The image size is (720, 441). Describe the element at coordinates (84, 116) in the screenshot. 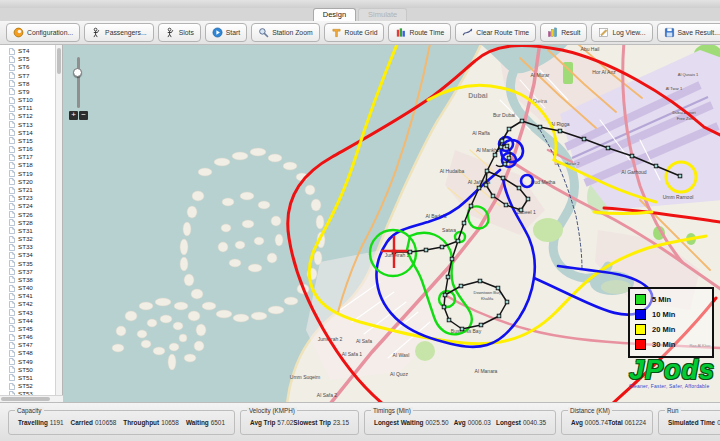

I see `zoom-out-button: −` at that location.